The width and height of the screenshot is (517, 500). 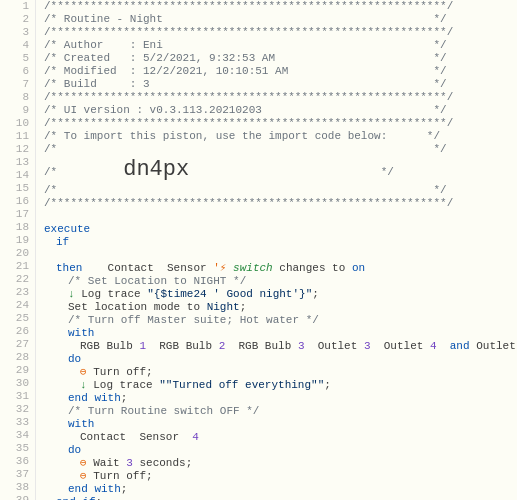 I want to click on code-line: /* Created : 5/2/2021, 9:32:53 AM */, so click(x=280, y=58).